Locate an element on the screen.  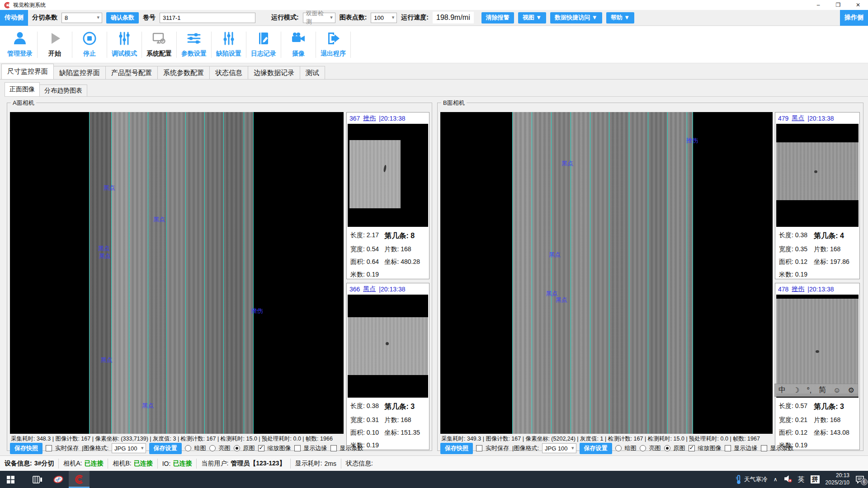
toolbar-admin-login: 管理登录 is located at coordinates (20, 42).